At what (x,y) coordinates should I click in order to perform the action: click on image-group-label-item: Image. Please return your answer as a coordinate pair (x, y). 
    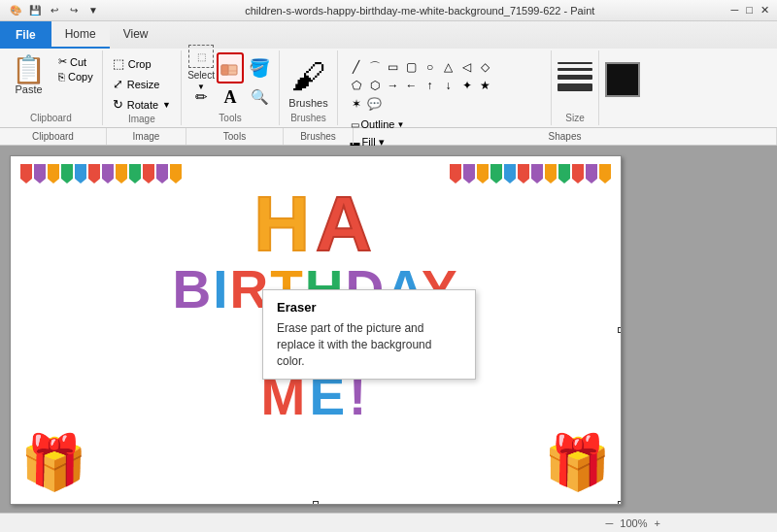
    Looking at the image, I should click on (147, 136).